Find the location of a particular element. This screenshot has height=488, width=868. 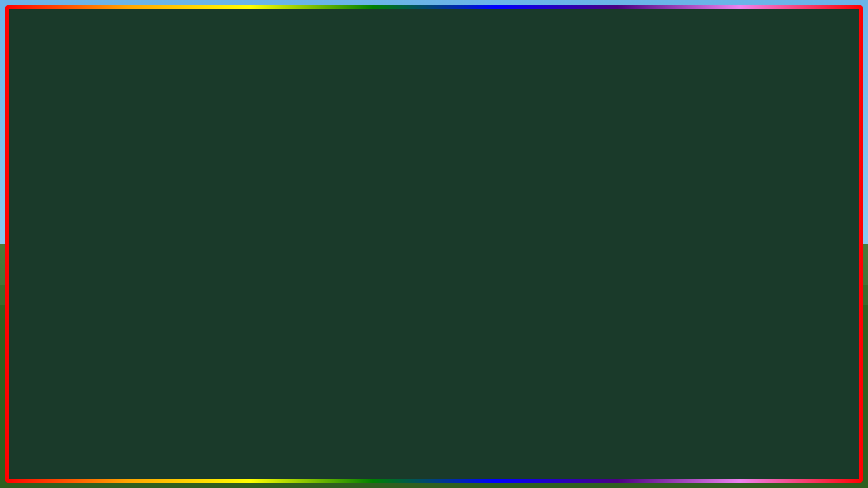

eps-icon: ⚔ is located at coordinates (68, 286).